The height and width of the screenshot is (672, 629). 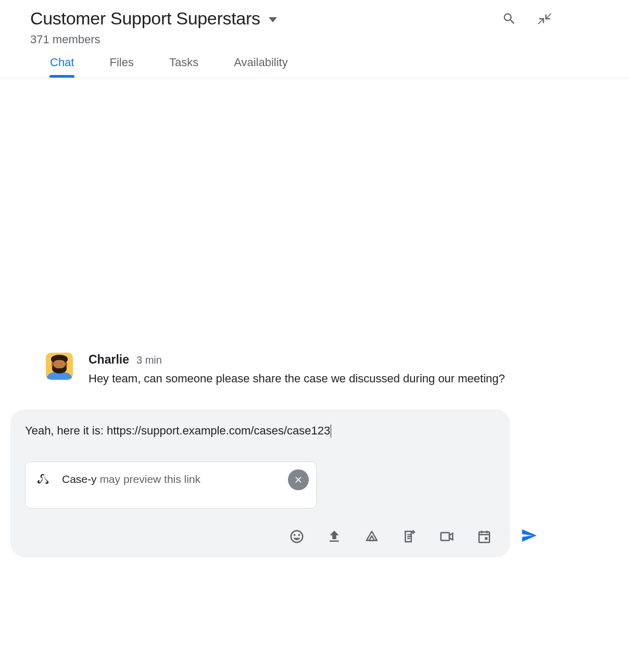 What do you see at coordinates (409, 537) in the screenshot?
I see `create-doc-icon` at bounding box center [409, 537].